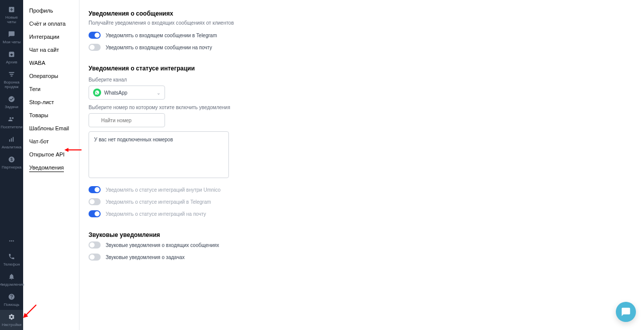 This screenshot has height=330, width=644. I want to click on settings-menu-label: Шаблоны Email, so click(49, 128).